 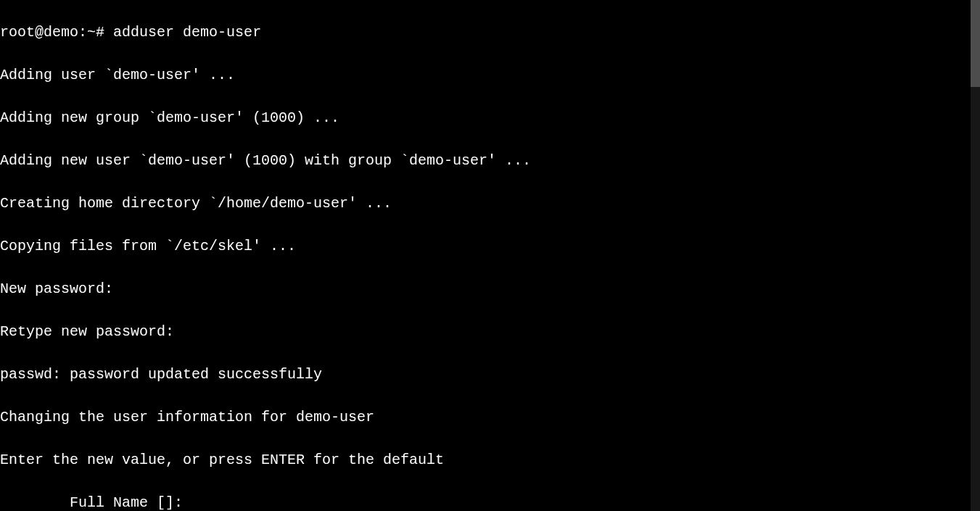 I want to click on terminal-output: Copying files from `/etc/skel' ..., so click(x=490, y=246).